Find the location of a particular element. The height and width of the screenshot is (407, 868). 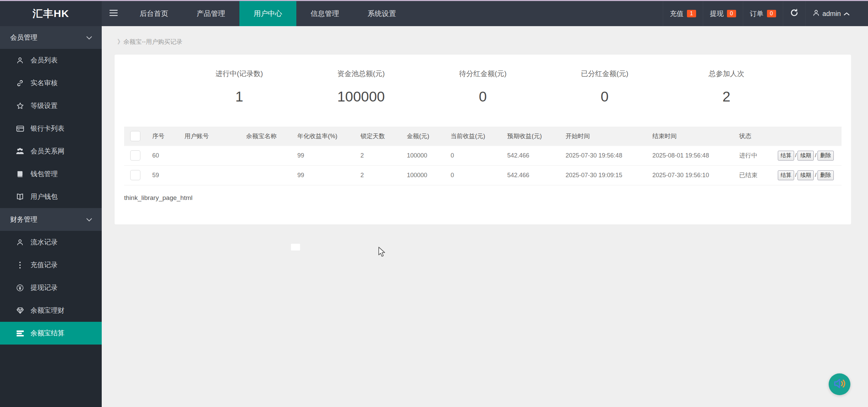

nav-tab-user-center: 用户中心 is located at coordinates (268, 14).